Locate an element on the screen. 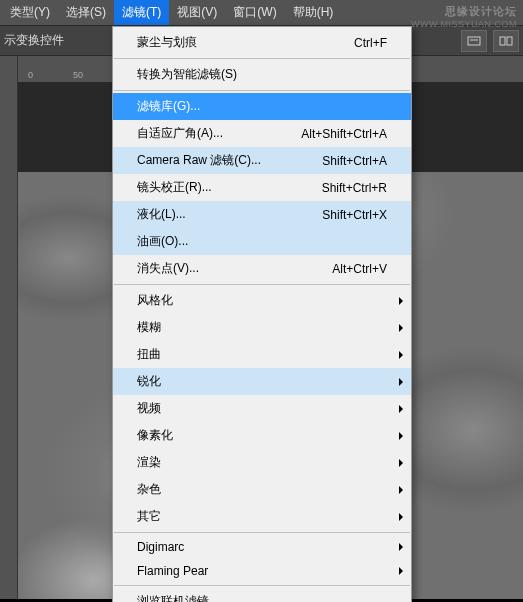  menu-item: Camera Raw 滤镜(C)...Shift+Ctrl+A is located at coordinates (262, 160).